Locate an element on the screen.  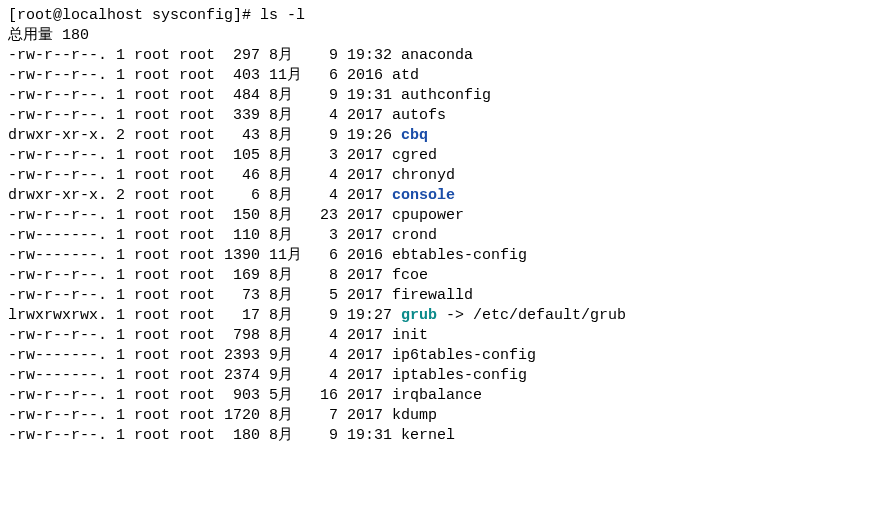
total-line: 总用量 180 is located at coordinates (448, 36).